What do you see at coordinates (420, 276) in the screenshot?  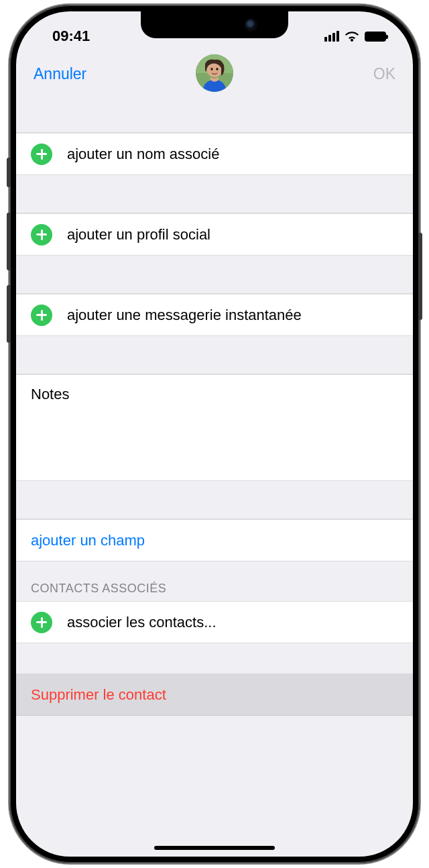 I see `power-button` at bounding box center [420, 276].